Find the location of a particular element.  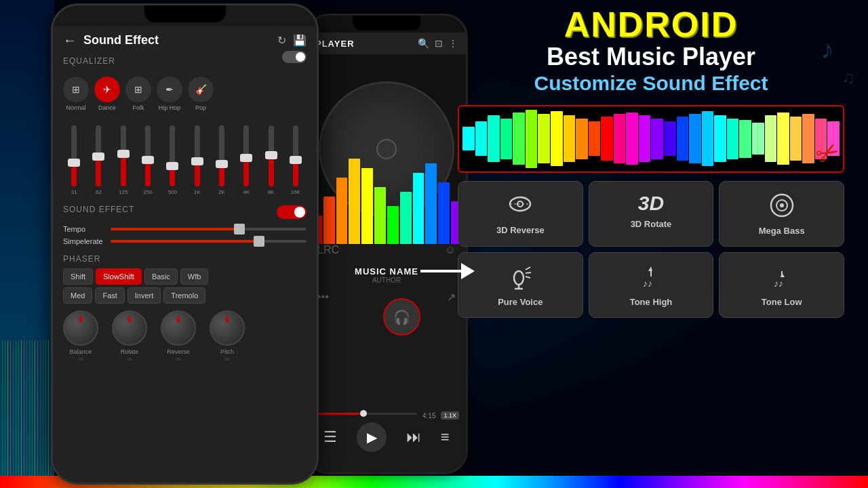

phaser-med: Med is located at coordinates (77, 296).